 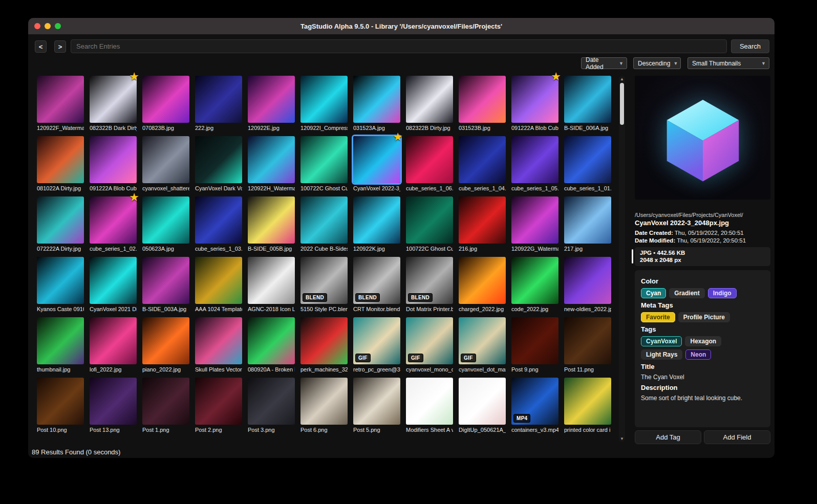 What do you see at coordinates (377, 285) in the screenshot?
I see `grid-item: BLENDCRT Monitor.blend` at bounding box center [377, 285].